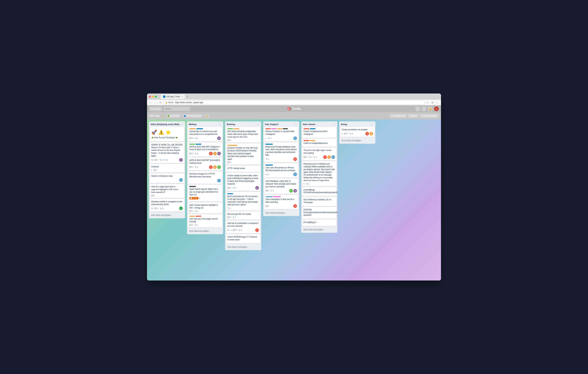 This screenshot has height=374, width=588. Describe the element at coordinates (156, 97) in the screenshot. I see `maximize-button` at that location.